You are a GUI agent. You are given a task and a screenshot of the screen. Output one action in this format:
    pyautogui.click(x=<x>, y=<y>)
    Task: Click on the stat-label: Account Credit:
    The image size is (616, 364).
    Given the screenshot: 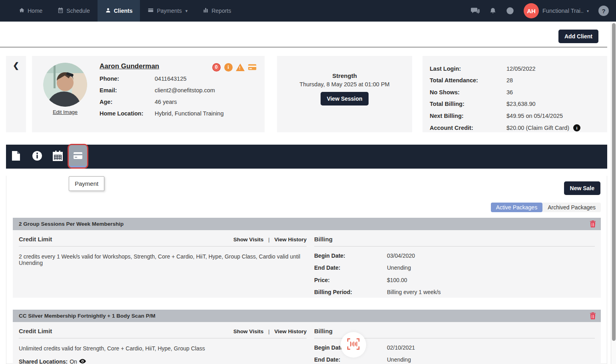 What is the action you would take?
    pyautogui.click(x=468, y=128)
    